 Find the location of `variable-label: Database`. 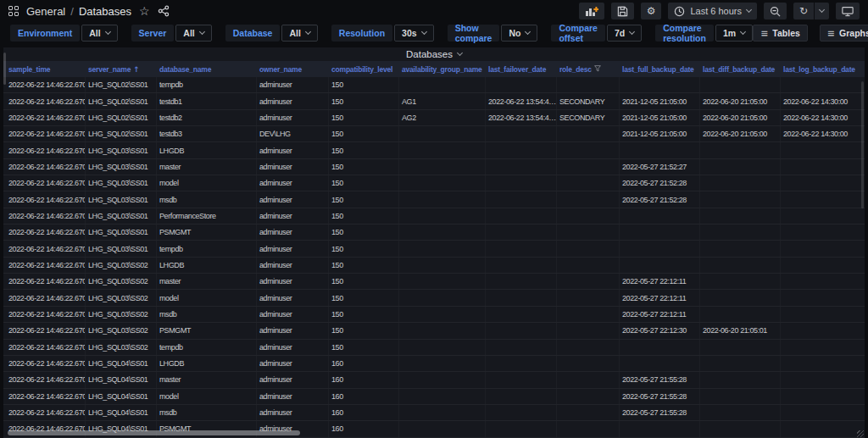

variable-label: Database is located at coordinates (253, 33).